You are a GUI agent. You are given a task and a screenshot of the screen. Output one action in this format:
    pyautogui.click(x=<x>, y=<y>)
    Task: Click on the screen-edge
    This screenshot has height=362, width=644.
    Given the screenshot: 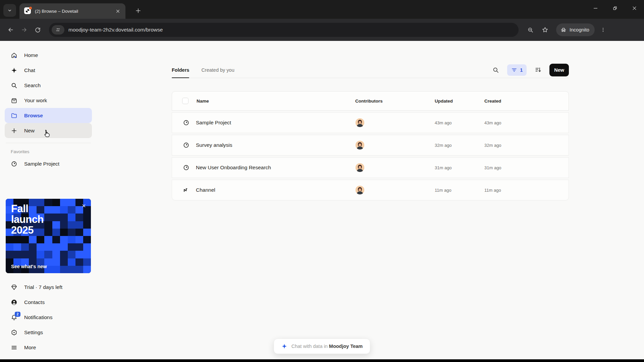 What is the action you would take?
    pyautogui.click(x=322, y=361)
    